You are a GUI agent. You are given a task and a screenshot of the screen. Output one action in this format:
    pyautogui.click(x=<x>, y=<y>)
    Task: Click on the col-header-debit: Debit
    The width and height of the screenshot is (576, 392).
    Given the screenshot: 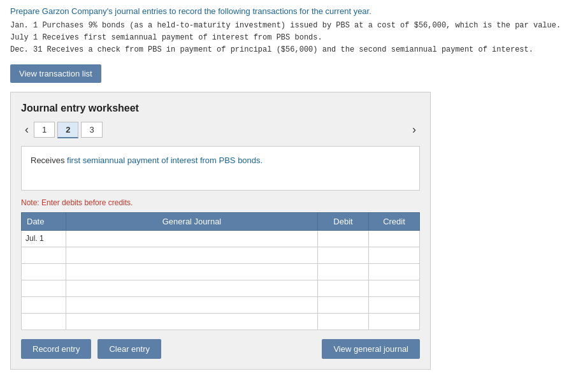 What is the action you would take?
    pyautogui.click(x=343, y=221)
    